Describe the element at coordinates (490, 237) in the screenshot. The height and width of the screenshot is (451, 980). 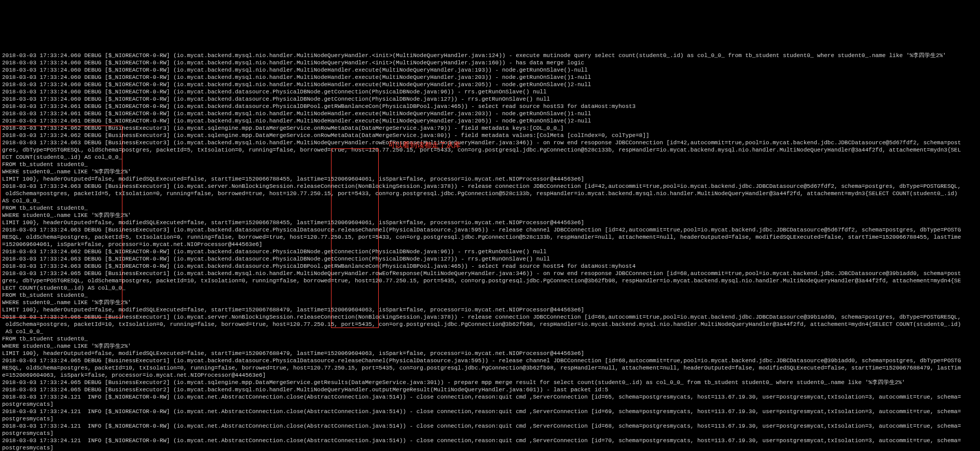
I see `log-line: RESQL, oldSchema=postgres, packetId=5, t…` at that location.